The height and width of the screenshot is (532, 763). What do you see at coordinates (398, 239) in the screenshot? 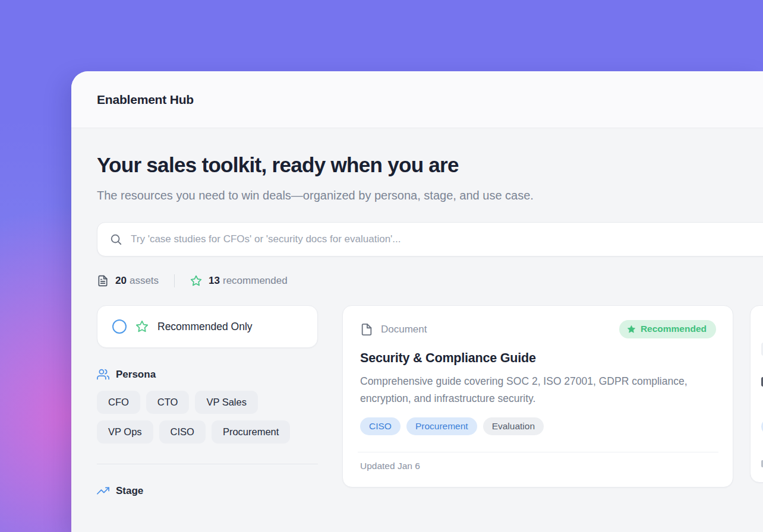
I see `search-input` at bounding box center [398, 239].